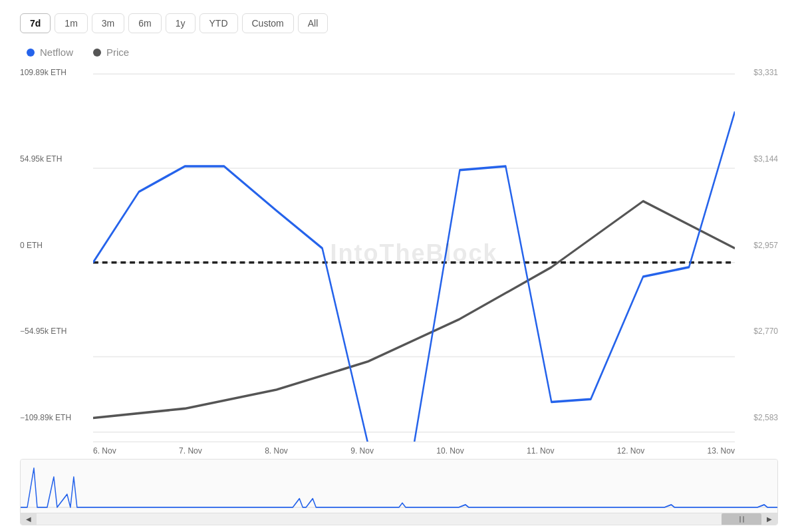 The height and width of the screenshot is (532, 798). Describe the element at coordinates (757, 245) in the screenshot. I see `y-right-tick-2: $2,957` at that location.